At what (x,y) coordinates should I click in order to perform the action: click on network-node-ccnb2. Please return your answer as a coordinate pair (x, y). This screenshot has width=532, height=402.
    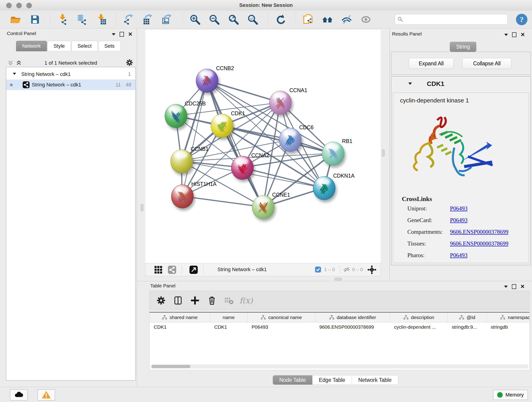
    Looking at the image, I should click on (207, 81).